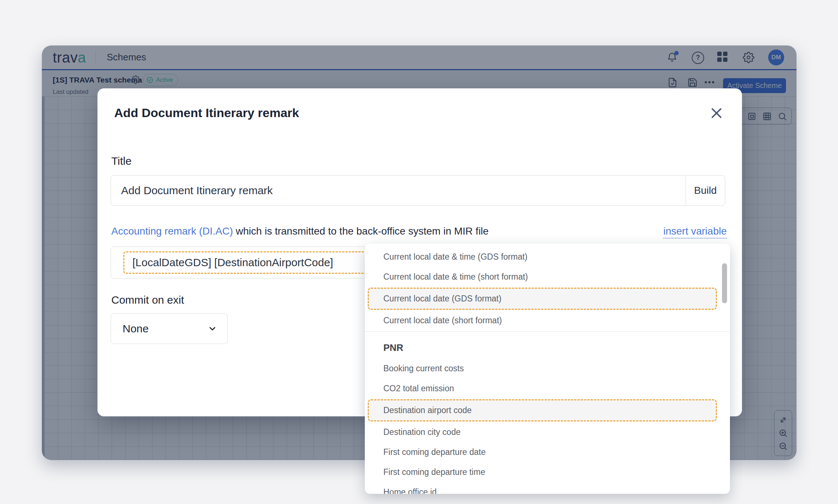 The width and height of the screenshot is (838, 504). What do you see at coordinates (717, 113) in the screenshot?
I see `close-icon` at bounding box center [717, 113].